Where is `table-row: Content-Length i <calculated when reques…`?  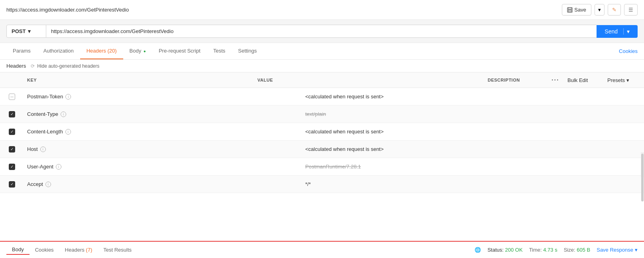
table-row: Content-Length i <calculated when reques… is located at coordinates (322, 132).